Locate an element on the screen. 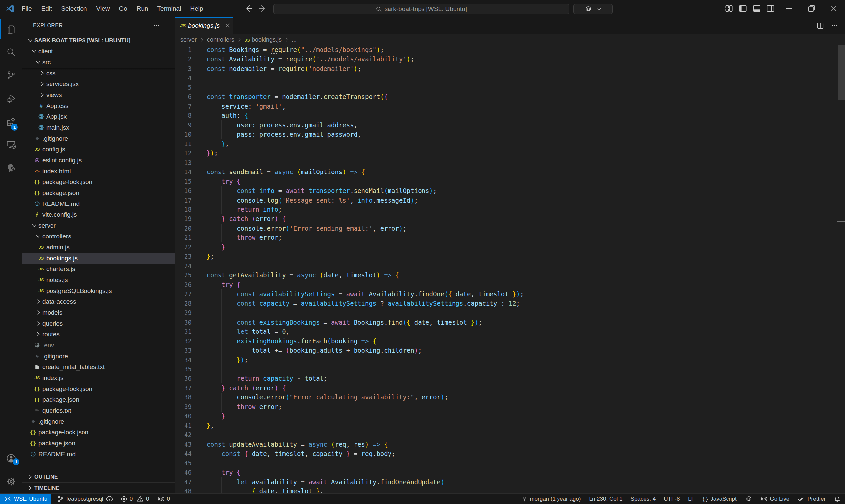  code-line-19: 19 } catch (error) { is located at coordinates (510, 219).